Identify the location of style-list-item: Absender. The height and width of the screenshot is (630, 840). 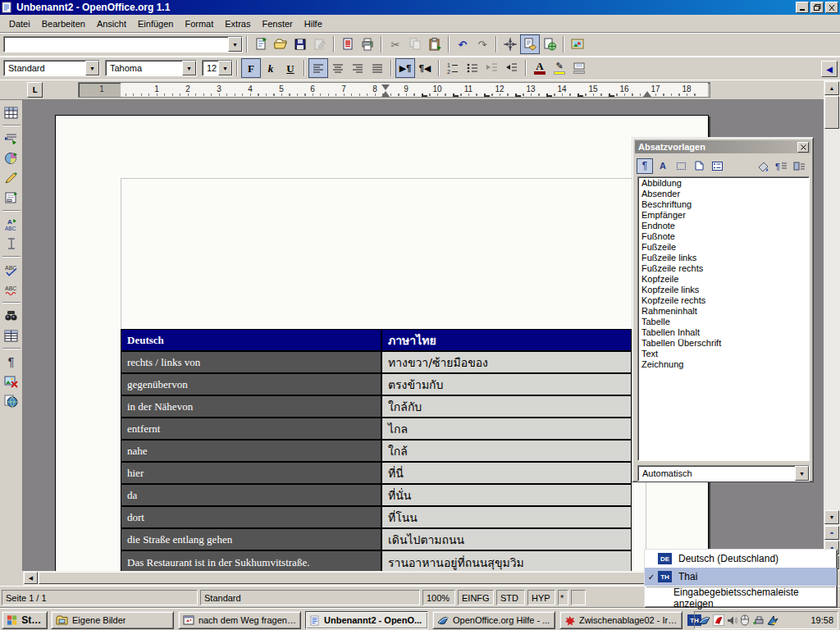
(724, 194).